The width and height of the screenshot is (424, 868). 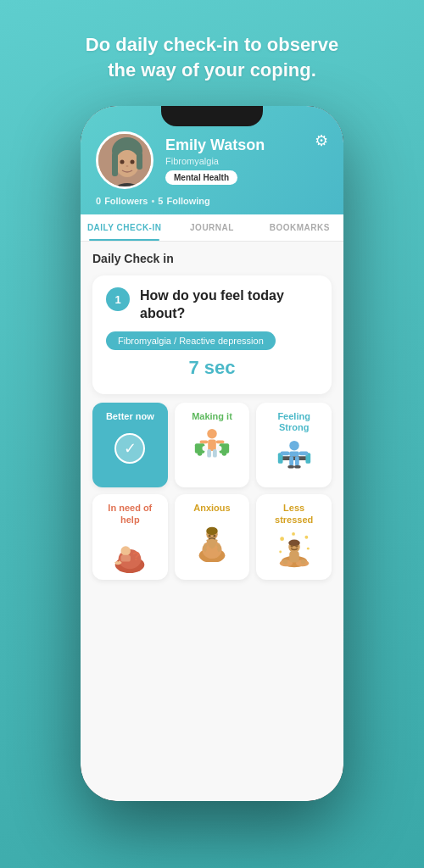 I want to click on profile-name: Emily Watson, so click(x=237, y=146).